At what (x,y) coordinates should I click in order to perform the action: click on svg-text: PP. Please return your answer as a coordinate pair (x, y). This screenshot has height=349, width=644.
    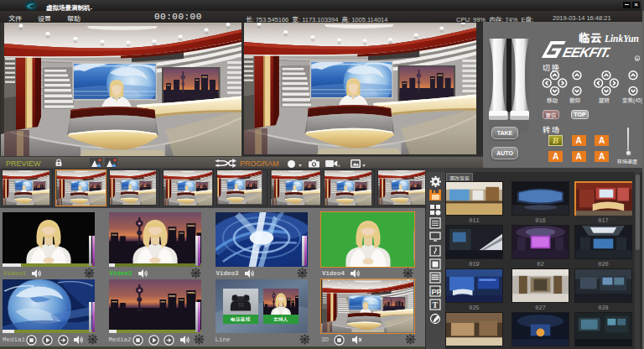
    Looking at the image, I should click on (437, 292).